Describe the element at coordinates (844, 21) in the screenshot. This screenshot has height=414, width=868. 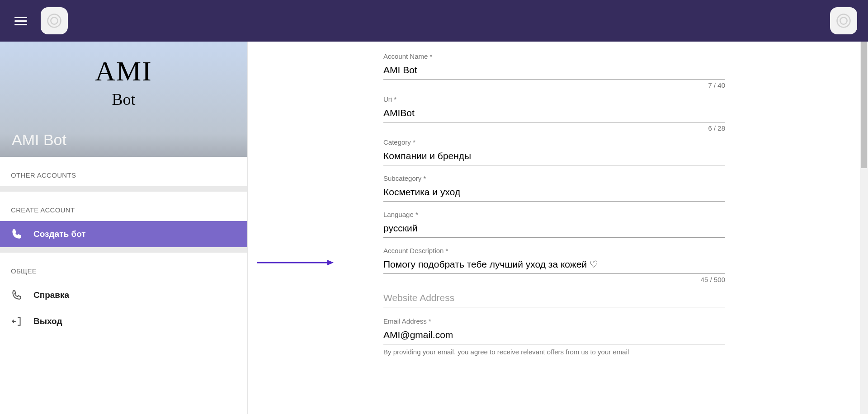
I see `app-logo-right` at that location.